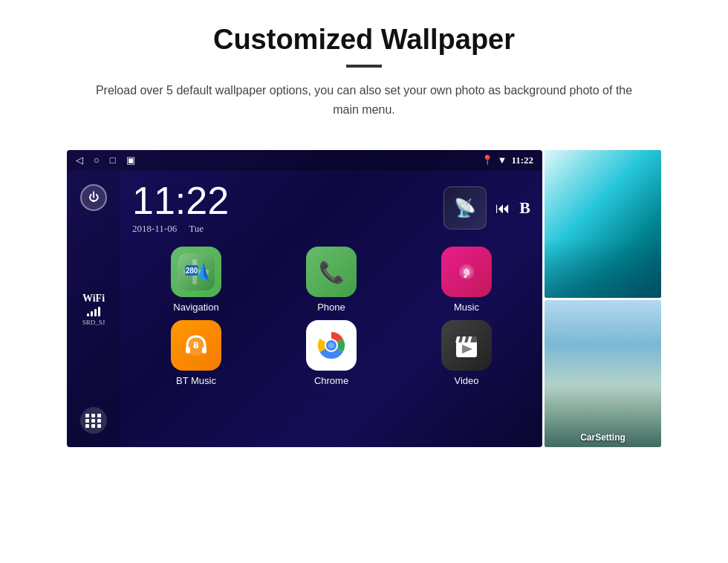 The image size is (728, 563). I want to click on carsetting-label: CarSetting, so click(603, 437).